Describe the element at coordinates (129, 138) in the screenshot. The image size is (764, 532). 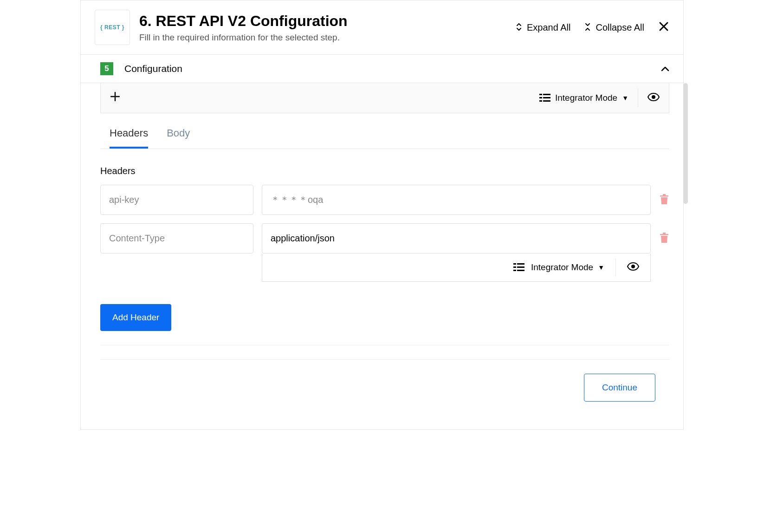
I see `tab-headers: Headers` at that location.